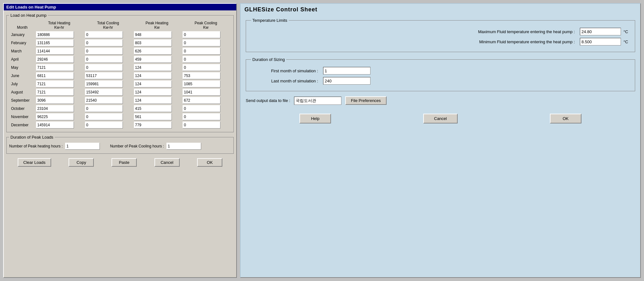 The height and width of the screenshot is (281, 644). What do you see at coordinates (440, 119) in the screenshot?
I see `right-bottom-buttons: Help Cancel OK` at bounding box center [440, 119].